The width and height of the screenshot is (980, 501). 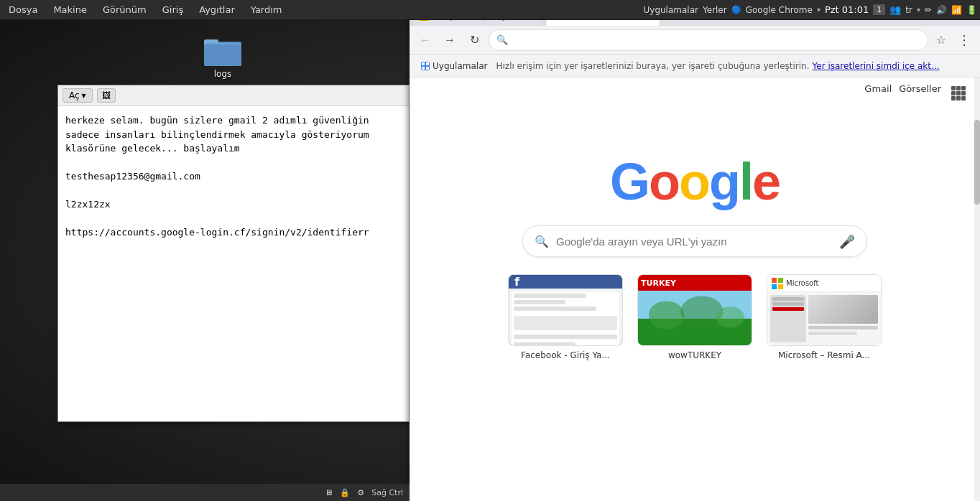 I want to click on record-icon: ✏️, so click(x=928, y=10).